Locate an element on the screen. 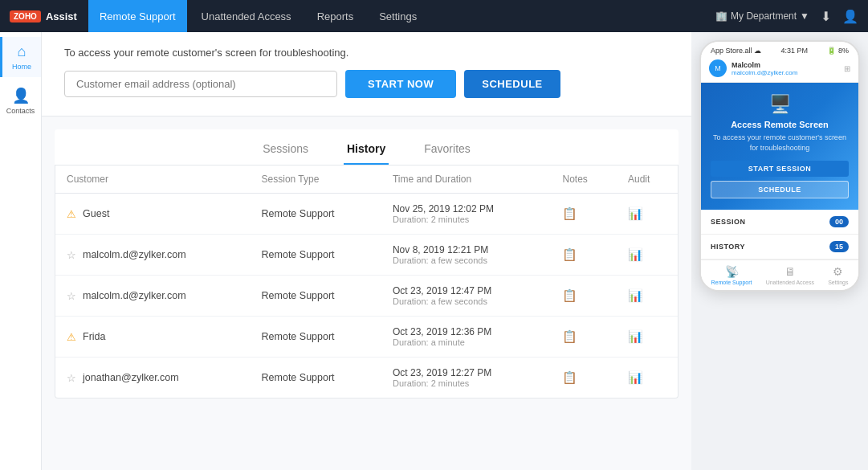  user-profile-icon: 👤 is located at coordinates (850, 16).